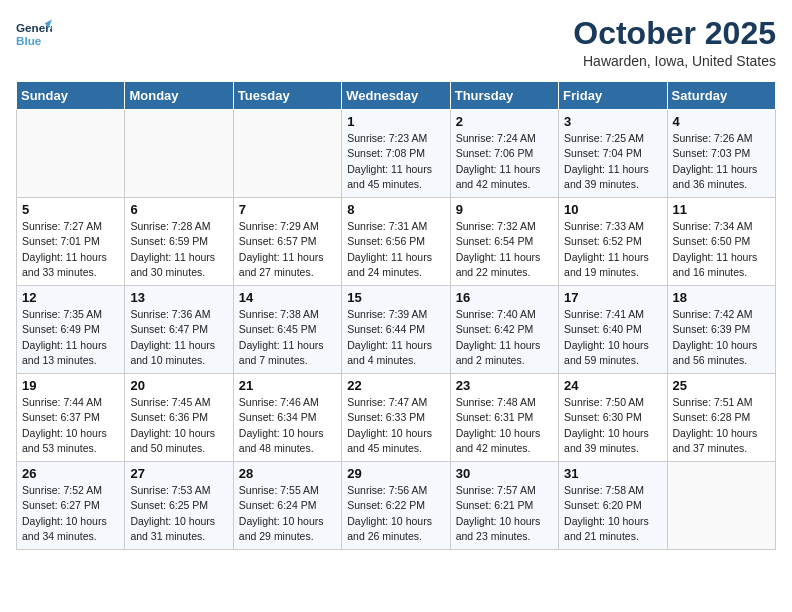  What do you see at coordinates (396, 338) in the screenshot?
I see `day-info: Sunrise: 7:39 AM Sunset: 6:44 PM Dayligh…` at bounding box center [396, 338].